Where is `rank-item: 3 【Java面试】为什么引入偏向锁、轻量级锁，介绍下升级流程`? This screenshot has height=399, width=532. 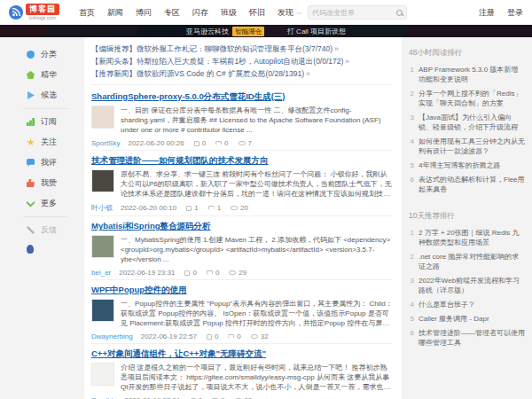
rank-item: 3 【Java面试】为什么引入偏向锁、轻量级锁，介绍下升级流程 is located at coordinates (466, 122).